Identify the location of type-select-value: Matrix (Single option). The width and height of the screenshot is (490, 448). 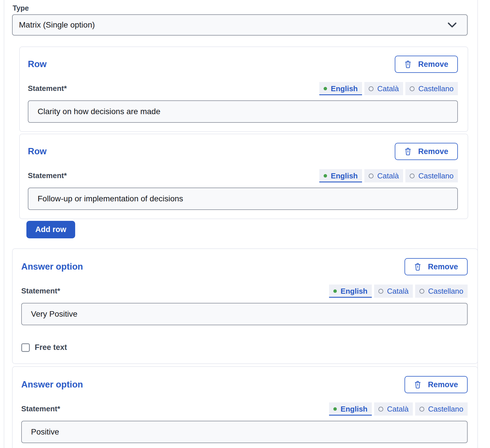
(233, 25).